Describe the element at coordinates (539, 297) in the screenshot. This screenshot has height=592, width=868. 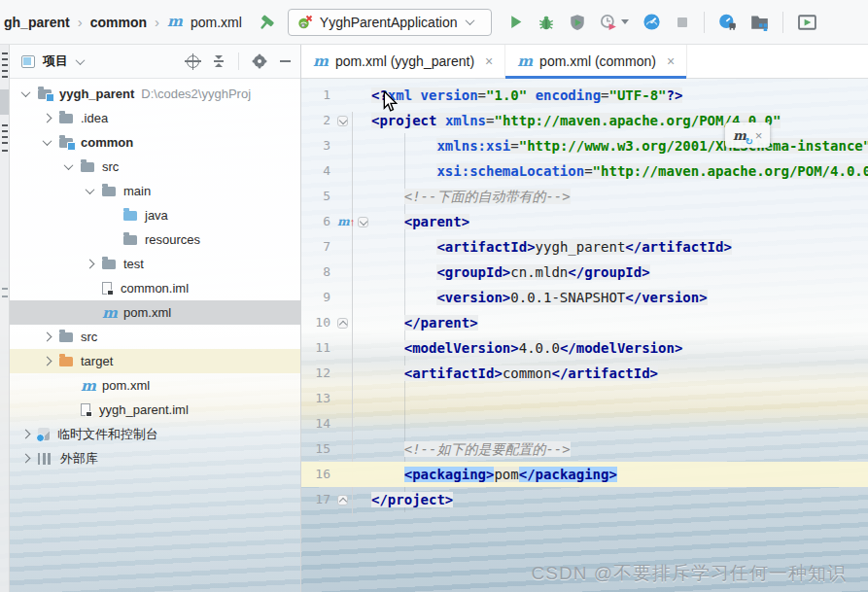
I see `code-text: <version>0.0.1-SNAPSHOT</version>` at that location.